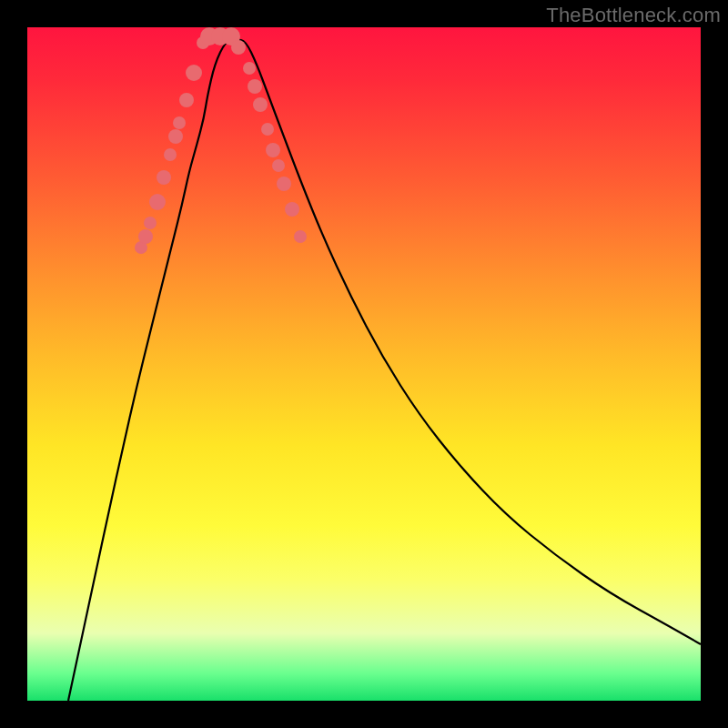 The image size is (728, 728). What do you see at coordinates (220, 140) in the screenshot?
I see `curve-markers` at bounding box center [220, 140].